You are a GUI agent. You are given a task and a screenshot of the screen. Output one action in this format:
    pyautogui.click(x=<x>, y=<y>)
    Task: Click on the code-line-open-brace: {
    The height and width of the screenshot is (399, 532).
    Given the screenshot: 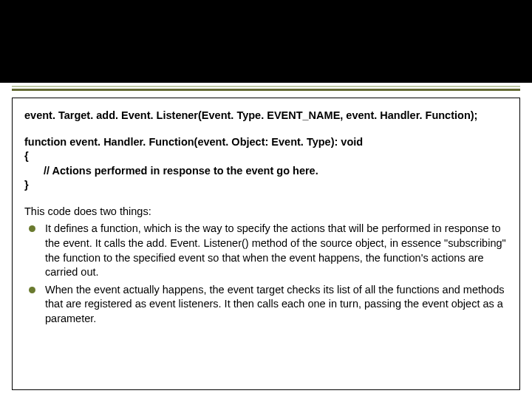 What is the action you would take?
    pyautogui.click(x=266, y=157)
    